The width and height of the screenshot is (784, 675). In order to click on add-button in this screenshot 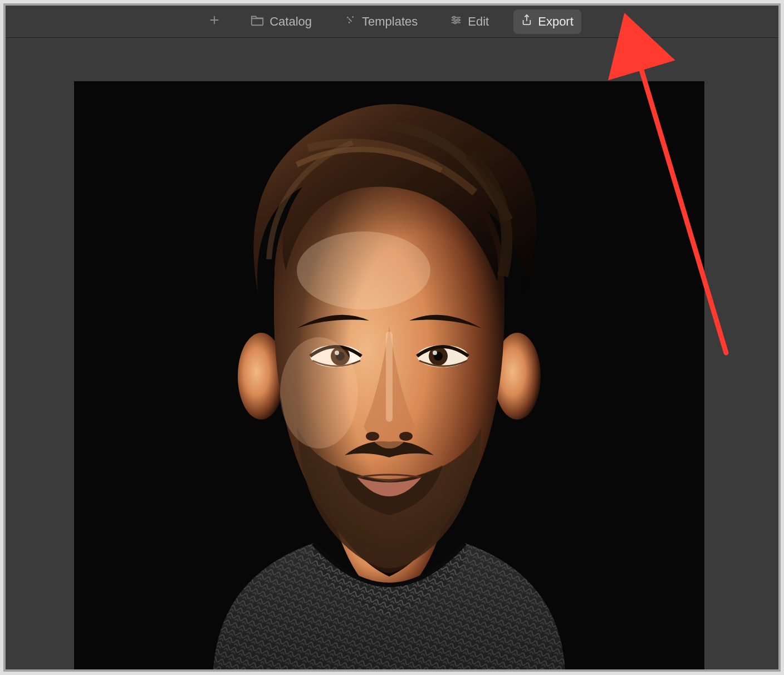, I will do `click(214, 22)`.